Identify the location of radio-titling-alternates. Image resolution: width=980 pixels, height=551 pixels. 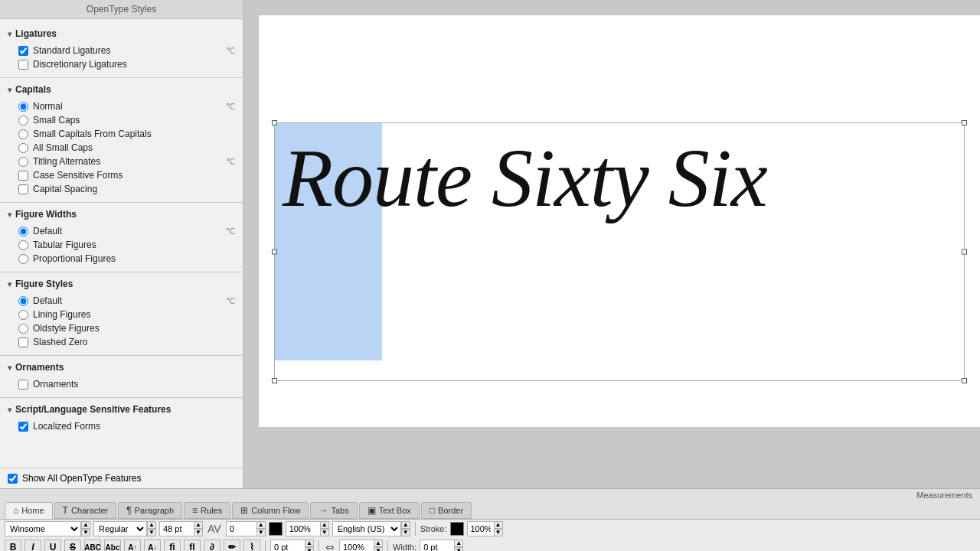
(23, 162).